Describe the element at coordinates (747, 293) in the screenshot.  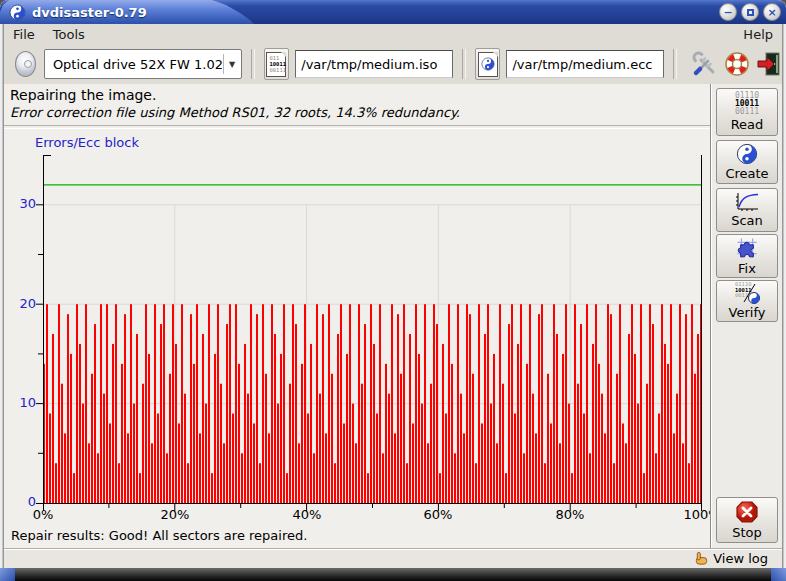
I see `verify-icon: 01110 10011 00111` at that location.